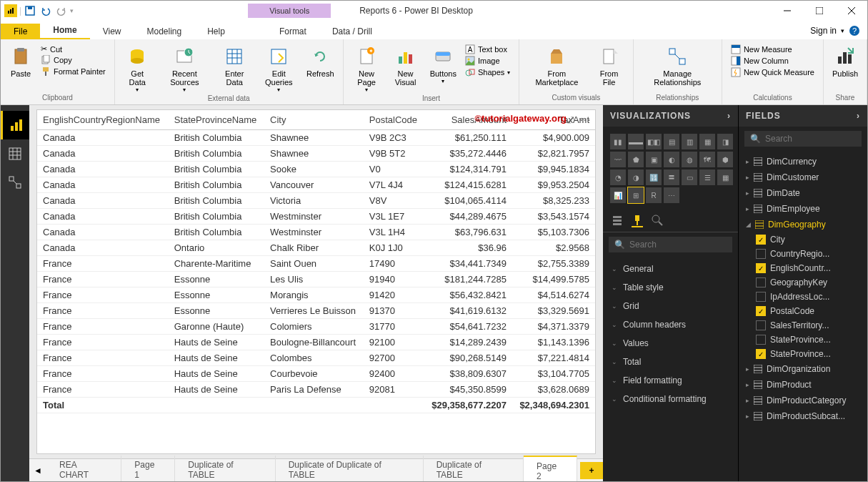 This screenshot has width=868, height=482. I want to click on viz-type-icon: ◍, so click(689, 159).